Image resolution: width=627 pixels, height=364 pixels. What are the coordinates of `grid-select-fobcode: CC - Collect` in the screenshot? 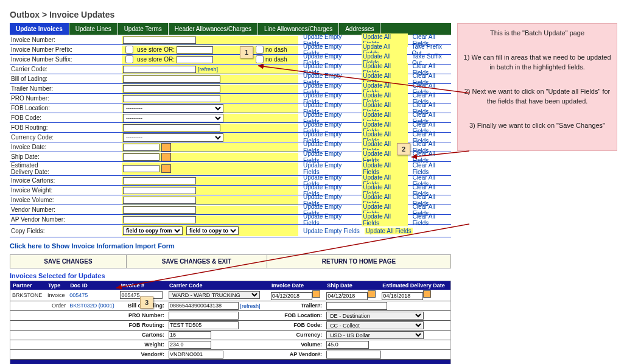 It's located at (375, 325).